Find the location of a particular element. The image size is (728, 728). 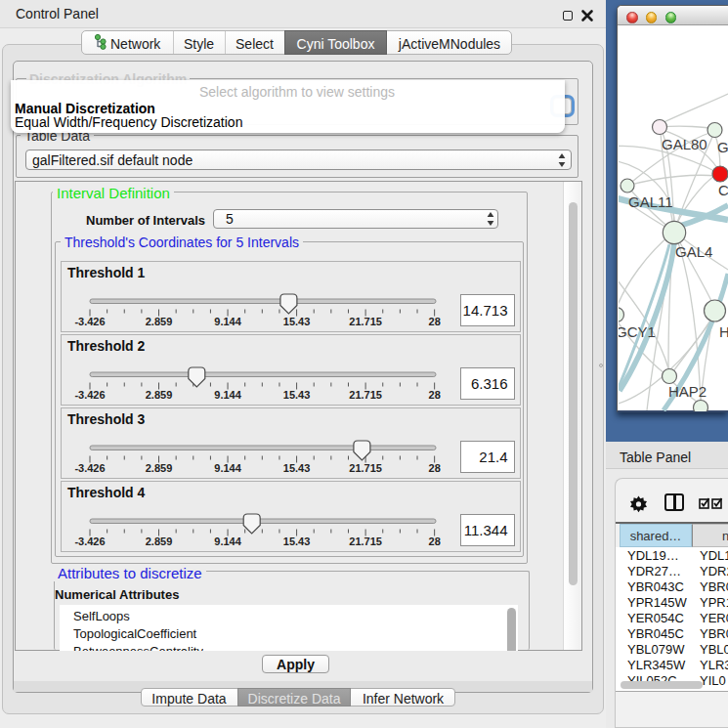

svg-text: GAL11 is located at coordinates (651, 201).